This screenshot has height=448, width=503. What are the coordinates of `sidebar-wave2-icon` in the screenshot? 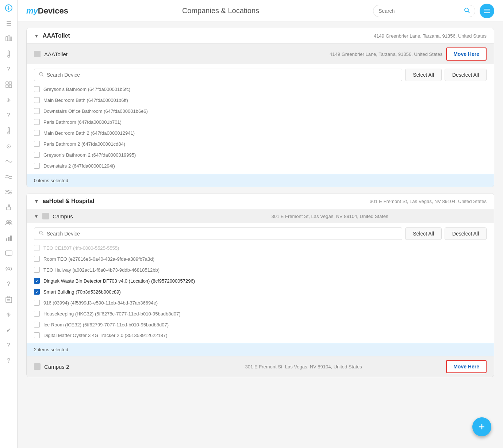 It's located at (9, 177).